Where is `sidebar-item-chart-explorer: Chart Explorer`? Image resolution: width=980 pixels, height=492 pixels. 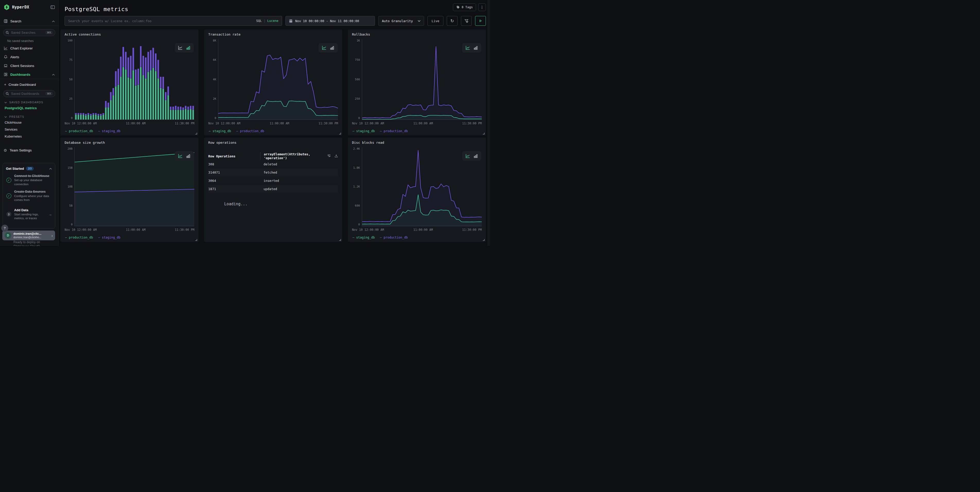 sidebar-item-chart-explorer: Chart Explorer is located at coordinates (29, 48).